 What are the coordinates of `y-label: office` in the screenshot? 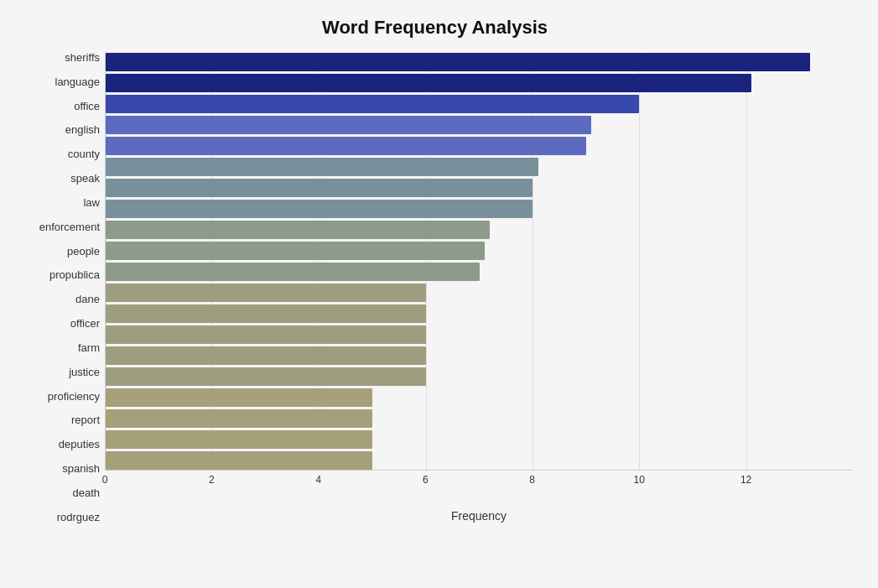 It's located at (87, 106).